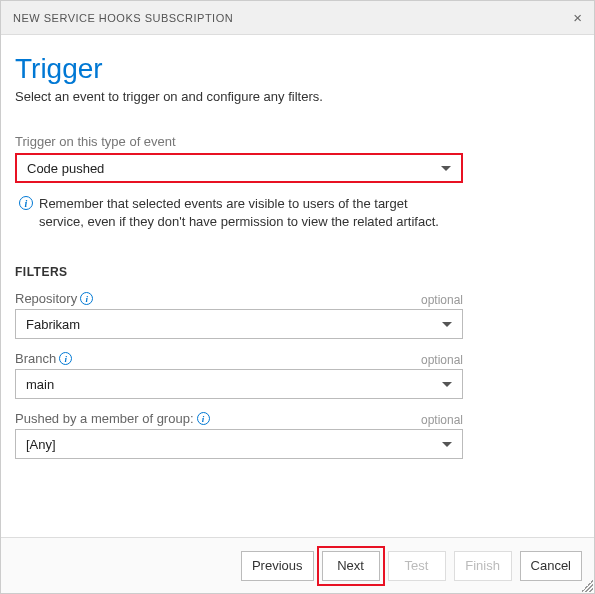 This screenshot has height=594, width=595. What do you see at coordinates (239, 168) in the screenshot?
I see `event-type-select: Code pushed` at bounding box center [239, 168].